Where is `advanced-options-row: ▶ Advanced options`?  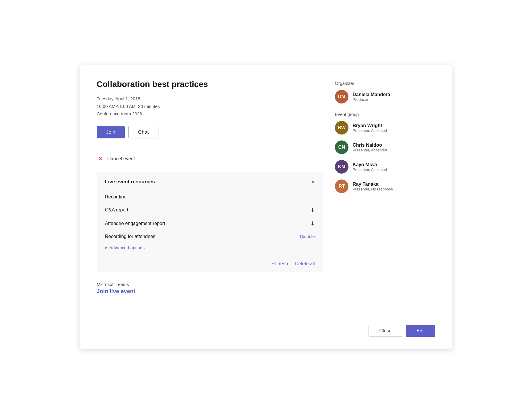
advanced-options-row: ▶ Advanced options is located at coordinates (210, 248).